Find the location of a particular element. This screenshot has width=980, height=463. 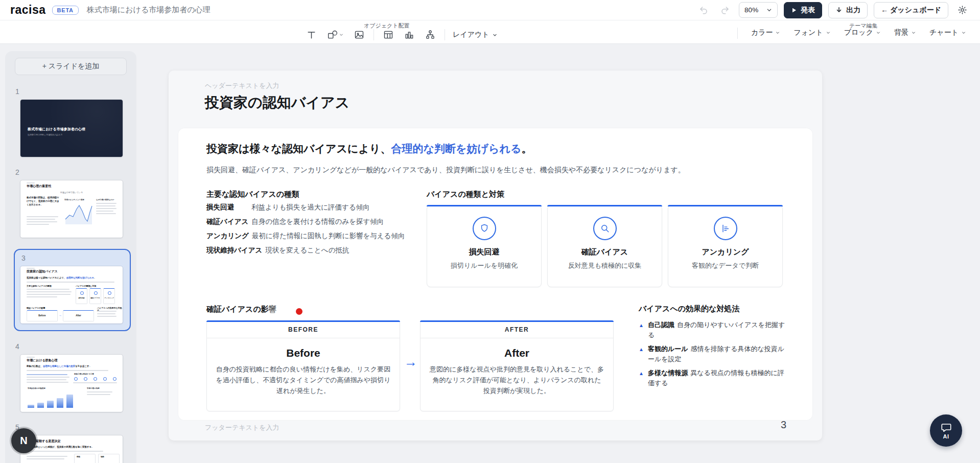

bias-card-anchoring: アンカリング 客観的なデータで判断 is located at coordinates (726, 246).